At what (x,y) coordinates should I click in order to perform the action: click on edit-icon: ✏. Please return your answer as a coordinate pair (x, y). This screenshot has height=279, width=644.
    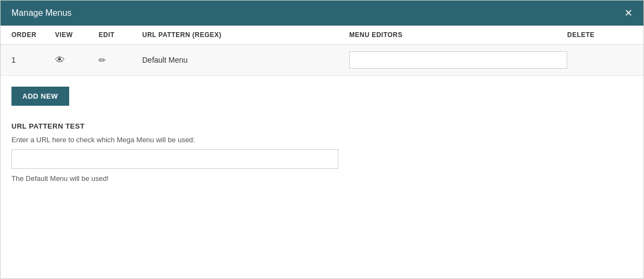
    Looking at the image, I should click on (102, 60).